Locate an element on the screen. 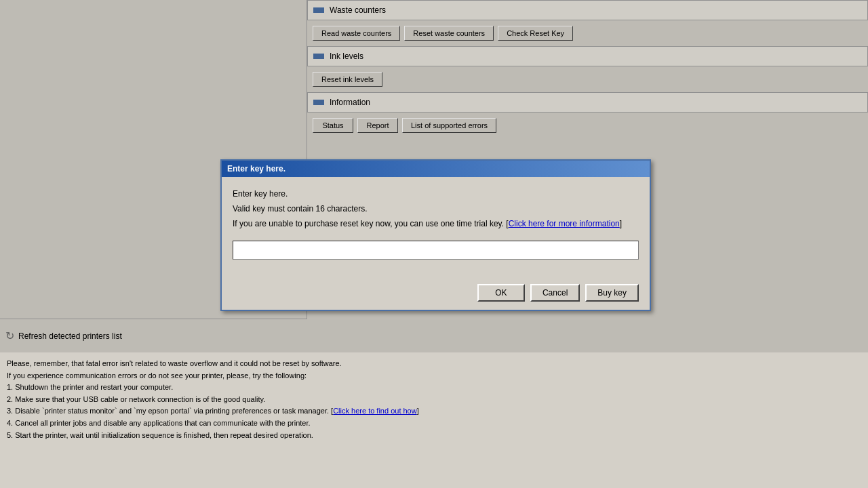  cancel-button: Cancel is located at coordinates (555, 293).